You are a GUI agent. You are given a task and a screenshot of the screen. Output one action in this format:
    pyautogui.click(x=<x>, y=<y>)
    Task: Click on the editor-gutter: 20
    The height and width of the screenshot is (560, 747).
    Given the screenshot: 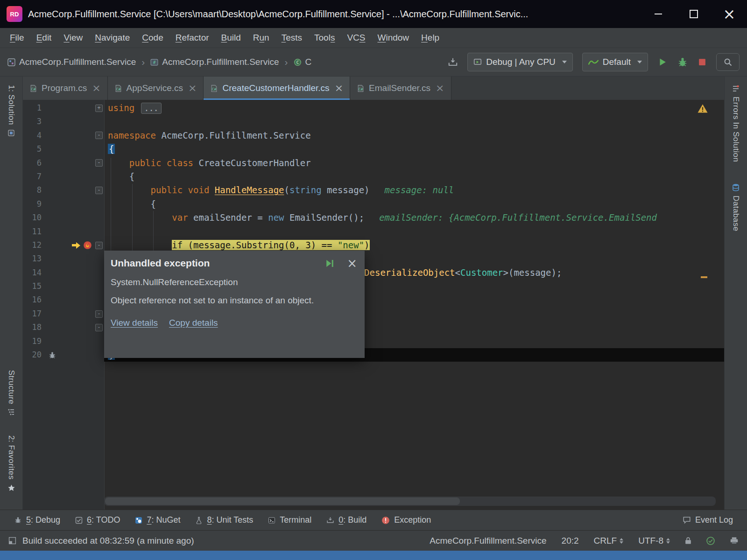 What is the action you would take?
    pyautogui.click(x=63, y=355)
    